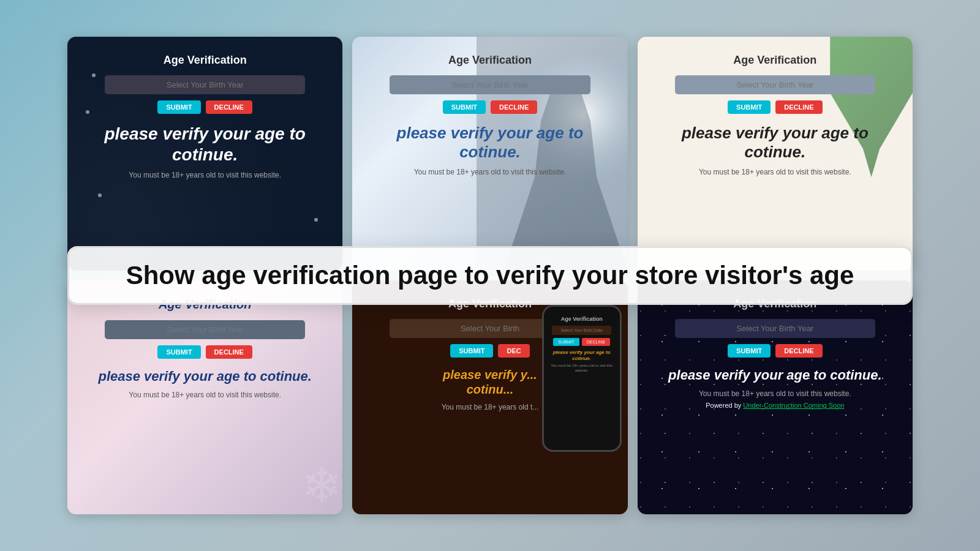  Describe the element at coordinates (205, 352) in the screenshot. I see `card-4-btn-row: SUBMIT DECLINE` at that location.